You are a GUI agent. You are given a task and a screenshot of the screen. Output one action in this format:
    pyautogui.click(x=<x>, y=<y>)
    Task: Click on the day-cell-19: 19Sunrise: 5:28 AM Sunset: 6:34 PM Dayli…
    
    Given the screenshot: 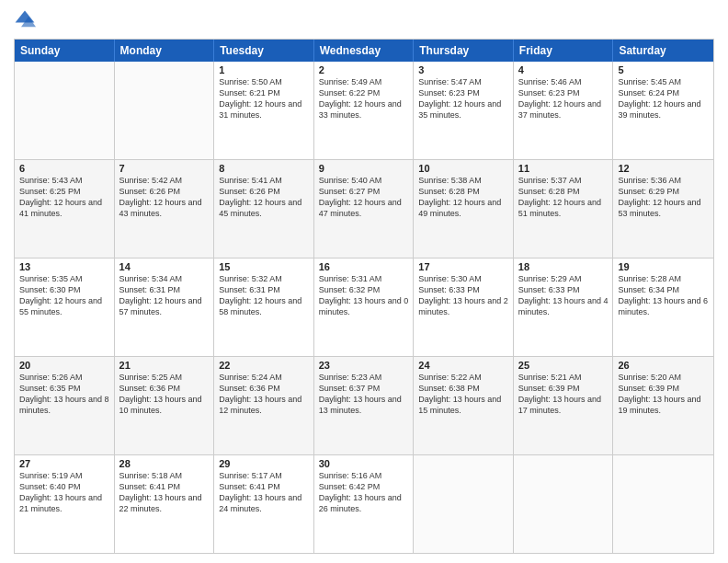 What is the action you would take?
    pyautogui.click(x=664, y=307)
    